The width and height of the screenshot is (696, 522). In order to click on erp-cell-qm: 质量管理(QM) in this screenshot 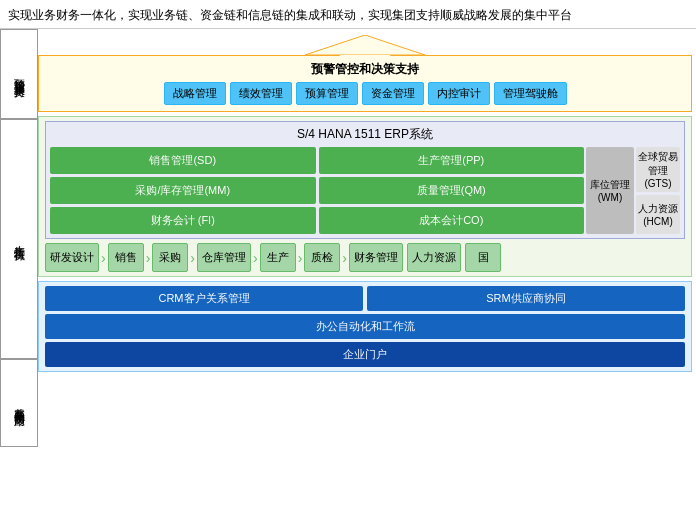, I will do `click(452, 190)`.